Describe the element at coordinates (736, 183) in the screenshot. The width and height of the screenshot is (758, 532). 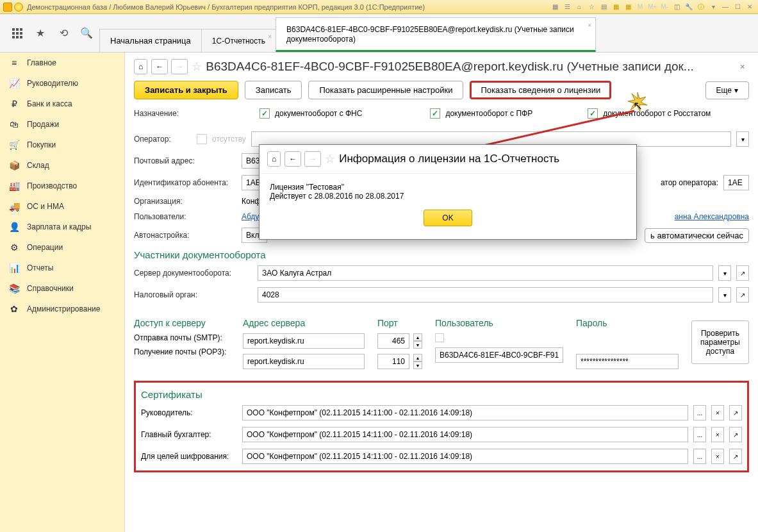
I see `op-id-input` at that location.